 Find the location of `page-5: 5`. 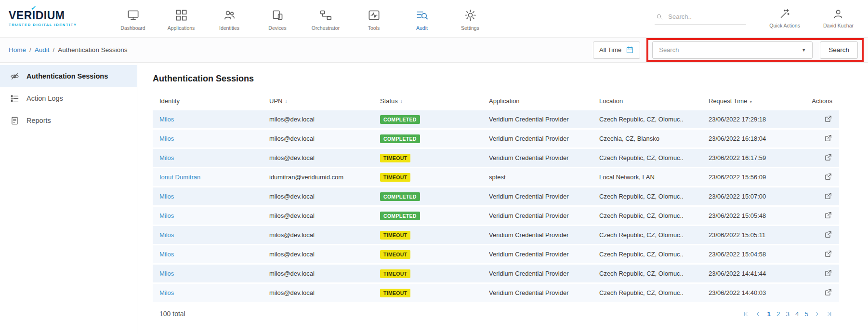

page-5: 5 is located at coordinates (806, 314).